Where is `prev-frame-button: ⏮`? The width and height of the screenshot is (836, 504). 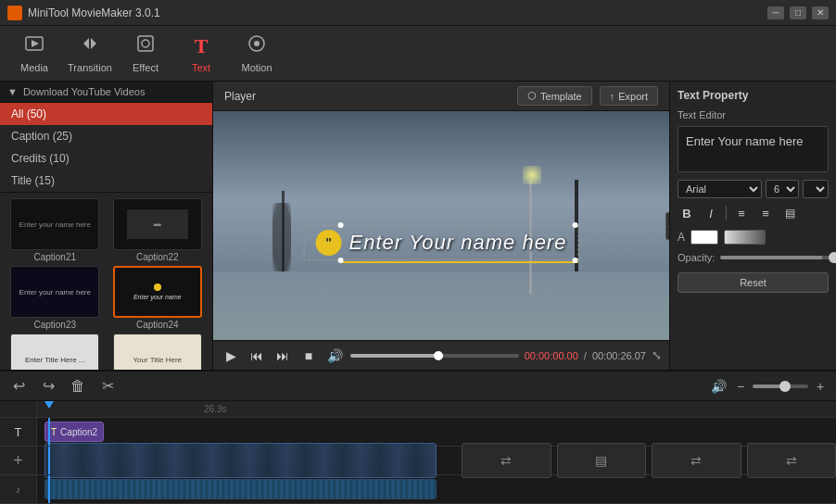
prev-frame-button: ⏮ is located at coordinates (257, 356).